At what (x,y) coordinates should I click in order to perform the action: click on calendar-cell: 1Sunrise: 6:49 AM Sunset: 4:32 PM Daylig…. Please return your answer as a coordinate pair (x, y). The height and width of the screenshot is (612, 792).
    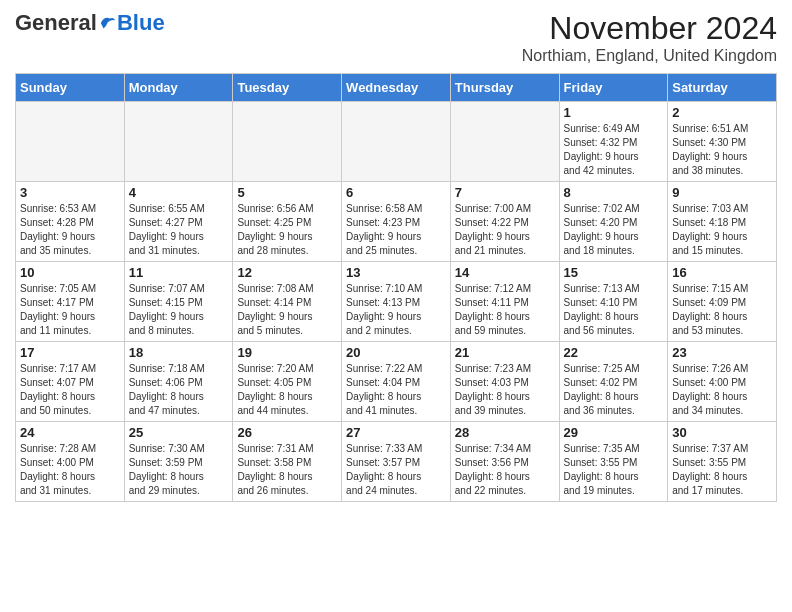
    Looking at the image, I should click on (614, 142).